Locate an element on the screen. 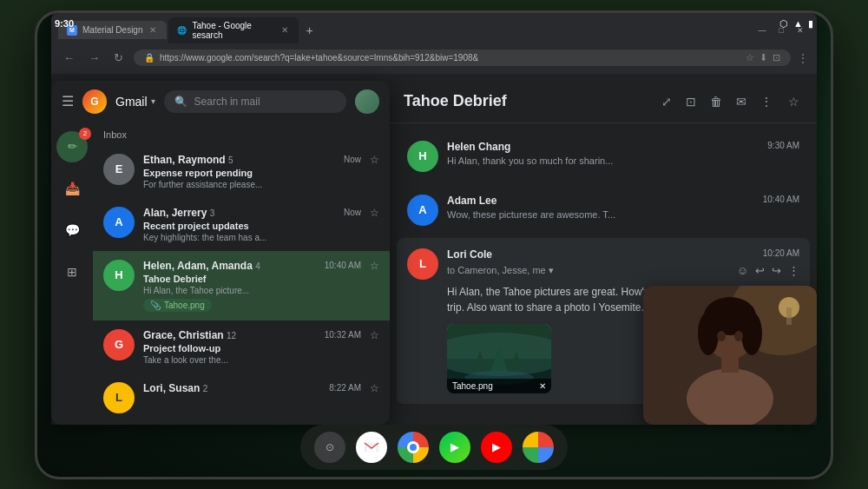 This screenshot has width=868, height=489. mark-read-icon: ✉ is located at coordinates (741, 102).